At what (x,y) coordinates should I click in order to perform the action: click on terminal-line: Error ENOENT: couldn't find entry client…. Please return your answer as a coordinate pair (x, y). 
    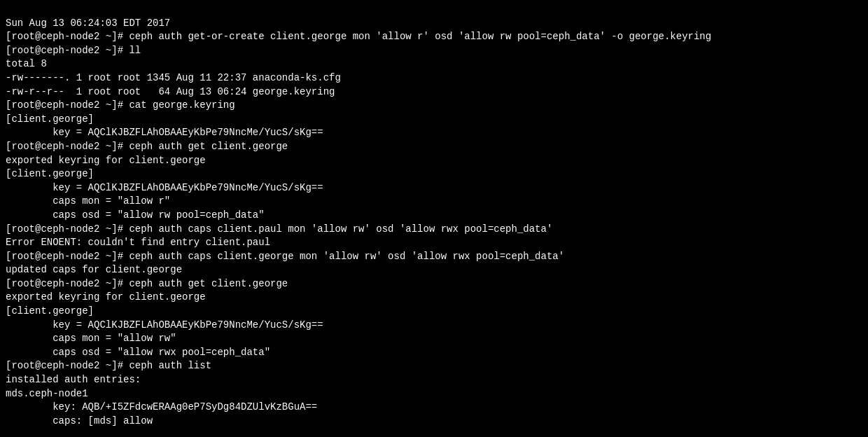
    Looking at the image, I should click on (434, 243).